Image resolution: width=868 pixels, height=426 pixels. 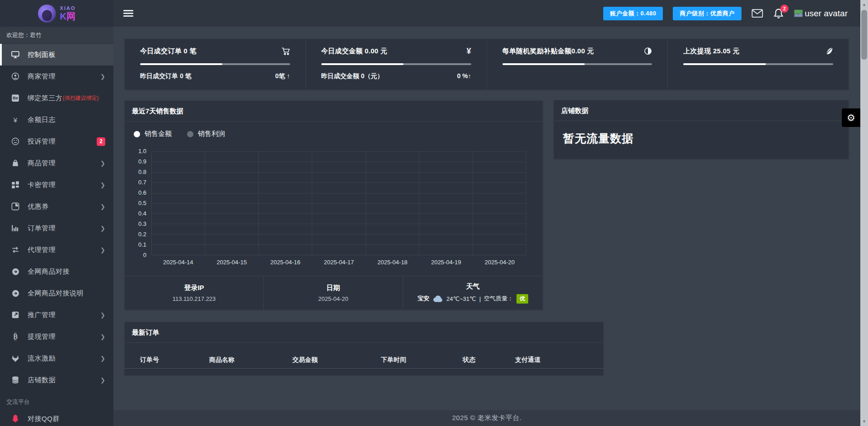 I want to click on sidebar-item-flow-incentive: 流水激励 ❯, so click(x=57, y=358).